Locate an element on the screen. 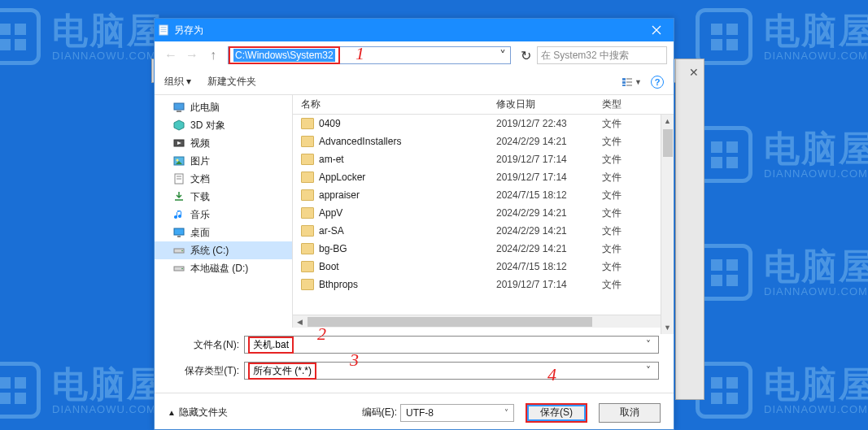 This screenshot has height=430, width=868. hide-folders-toggle: ▲隐藏文件夹 is located at coordinates (198, 413).